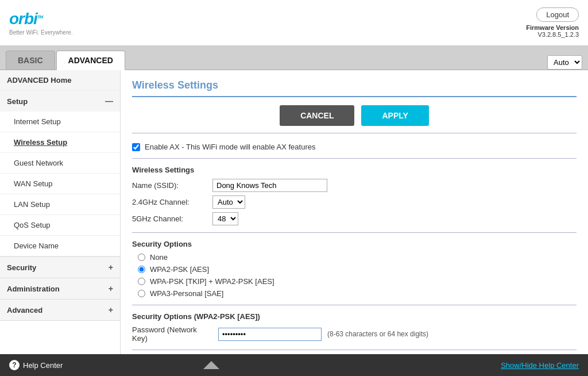  Describe the element at coordinates (60, 184) in the screenshot. I see `sidebar-item-wan-setup: WAN Setup` at that location.